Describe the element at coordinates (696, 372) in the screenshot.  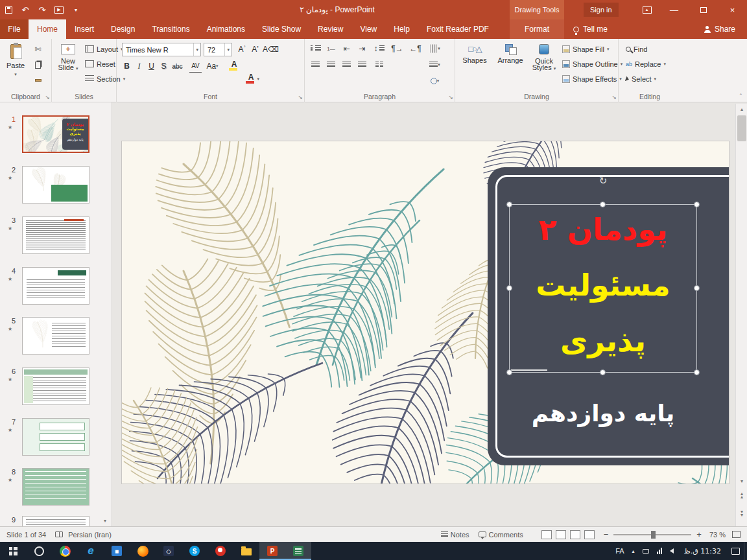
I see `selection-handle-bottom-right` at that location.